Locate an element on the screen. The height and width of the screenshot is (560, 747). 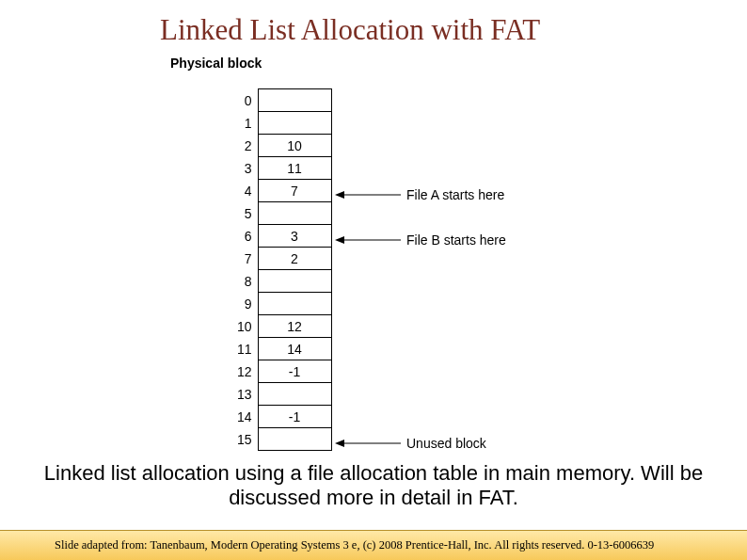
table-row: 12-1 is located at coordinates (282, 372).